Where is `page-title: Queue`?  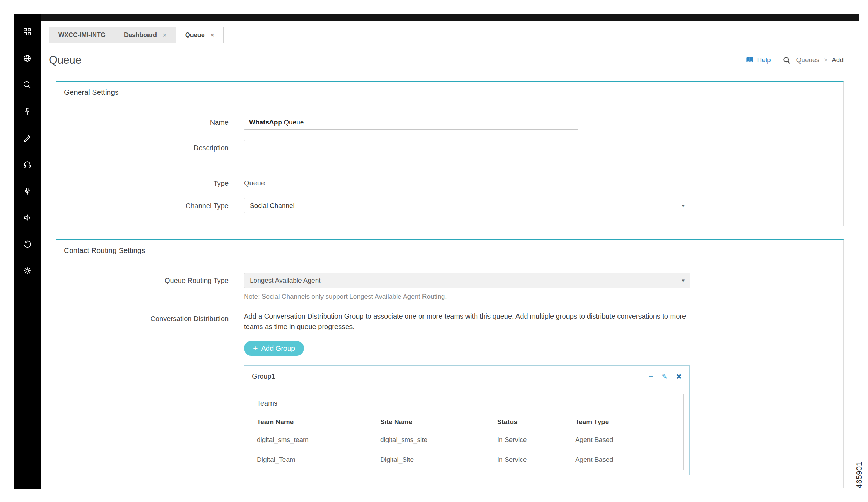
page-title: Queue is located at coordinates (65, 60).